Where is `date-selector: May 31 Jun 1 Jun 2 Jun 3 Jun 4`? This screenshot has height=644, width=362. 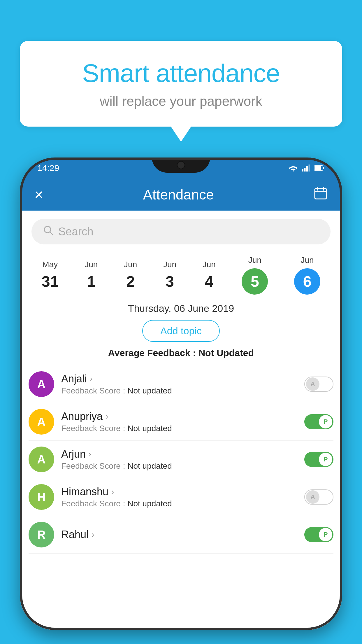 date-selector: May 31 Jun 1 Jun 2 Jun 3 Jun 4 is located at coordinates (181, 276).